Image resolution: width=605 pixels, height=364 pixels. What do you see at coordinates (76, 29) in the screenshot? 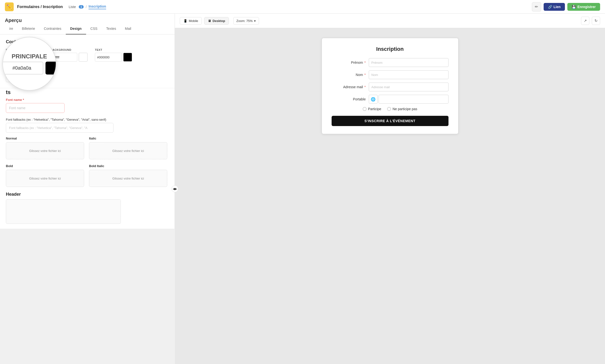
I see `tab-design: Design` at bounding box center [76, 29].